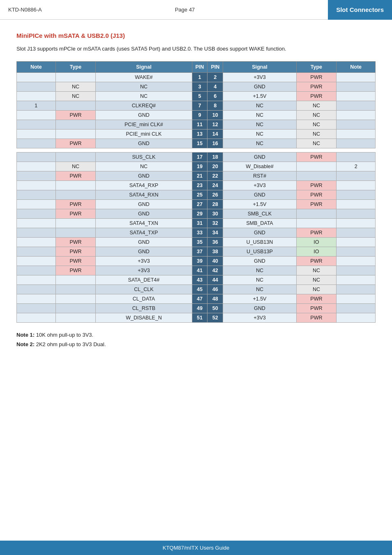  I want to click on cell-type-right, so click(316, 166).